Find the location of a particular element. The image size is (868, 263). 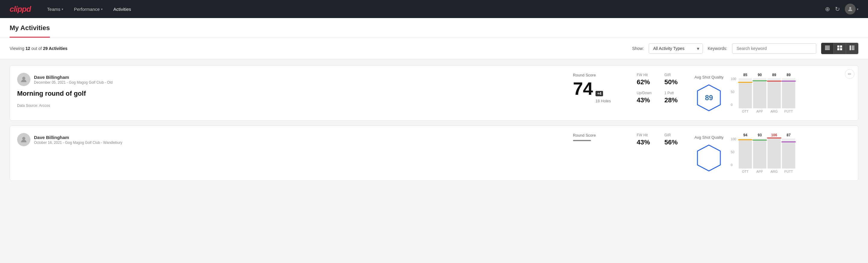

activities-suffix: Activities is located at coordinates (58, 49).